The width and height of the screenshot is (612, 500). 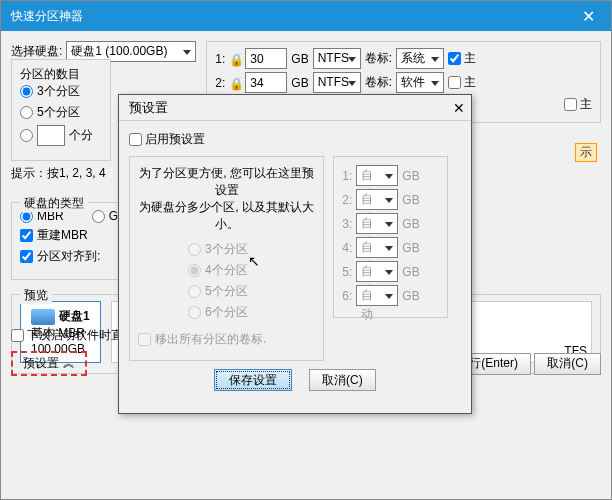 I want to click on cancel-preset-button: 取消(C), so click(x=342, y=380).